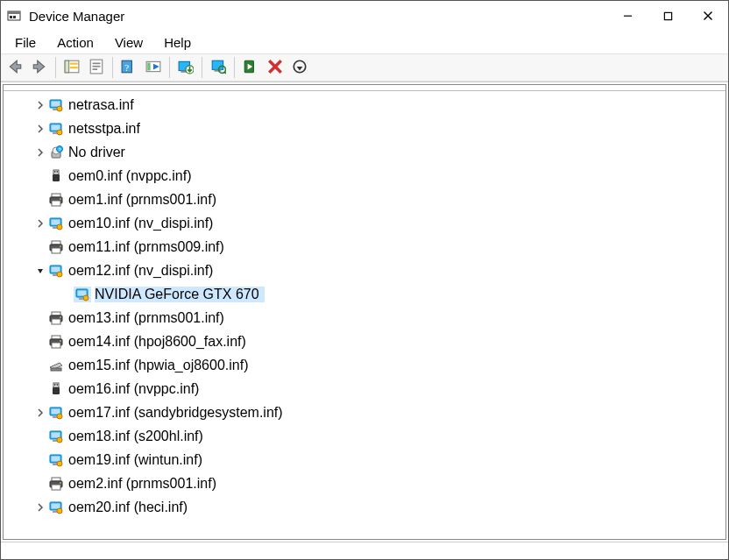 Image resolution: width=729 pixels, height=560 pixels. Describe the element at coordinates (627, 16) in the screenshot. I see `minimize-button` at that location.